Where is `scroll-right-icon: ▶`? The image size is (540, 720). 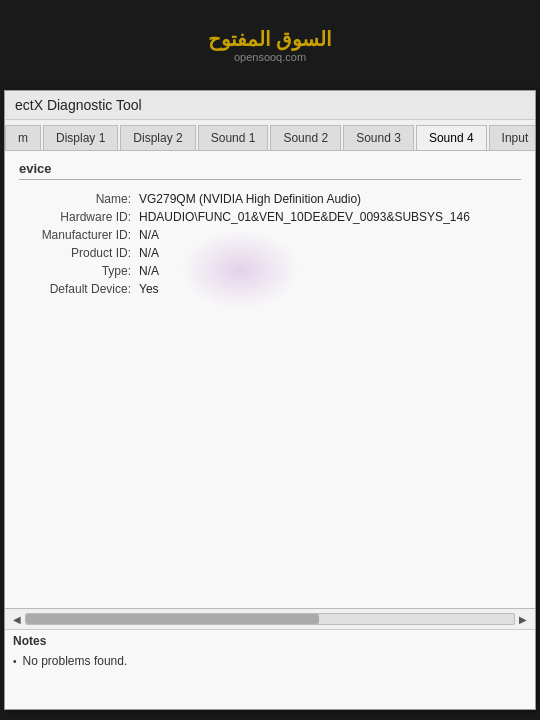
scroll-right-icon: ▶ is located at coordinates (523, 620).